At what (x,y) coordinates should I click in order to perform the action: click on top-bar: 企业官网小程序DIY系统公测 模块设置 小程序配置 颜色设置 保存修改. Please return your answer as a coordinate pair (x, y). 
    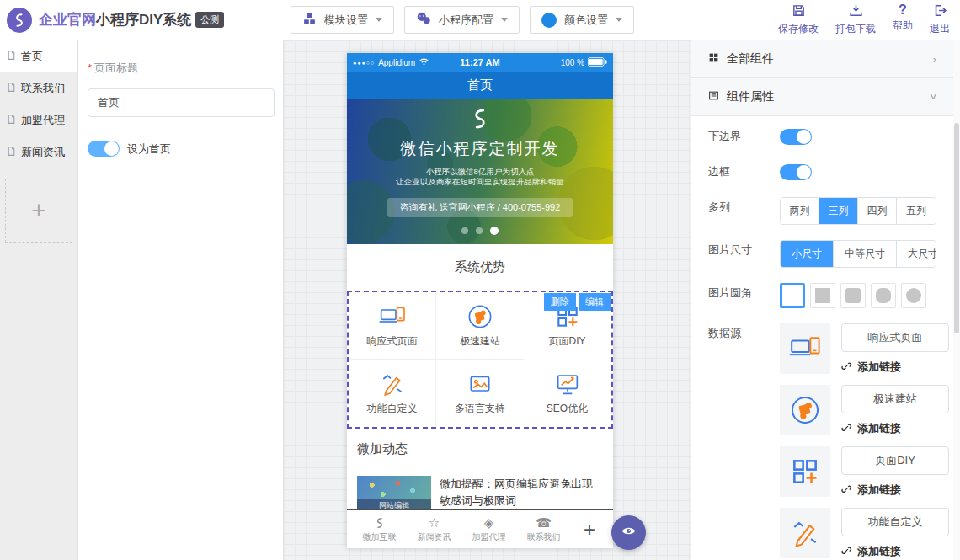
    Looking at the image, I should click on (480, 20).